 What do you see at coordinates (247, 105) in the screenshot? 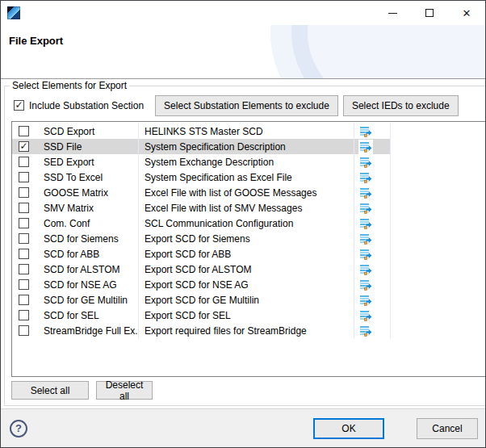
I see `include-substation-row: Include Substation Section Select Substa…` at bounding box center [247, 105].